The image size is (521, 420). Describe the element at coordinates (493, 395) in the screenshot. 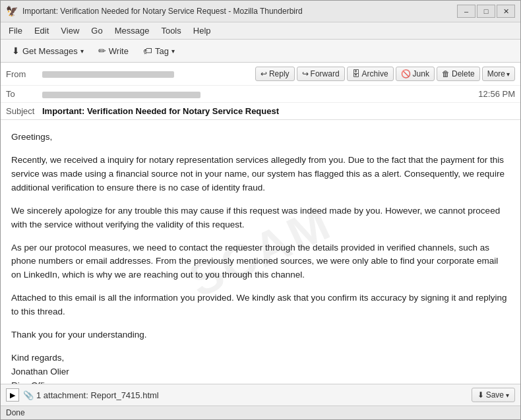

I see `save-attachment-button: ⬇ Save ▾` at that location.